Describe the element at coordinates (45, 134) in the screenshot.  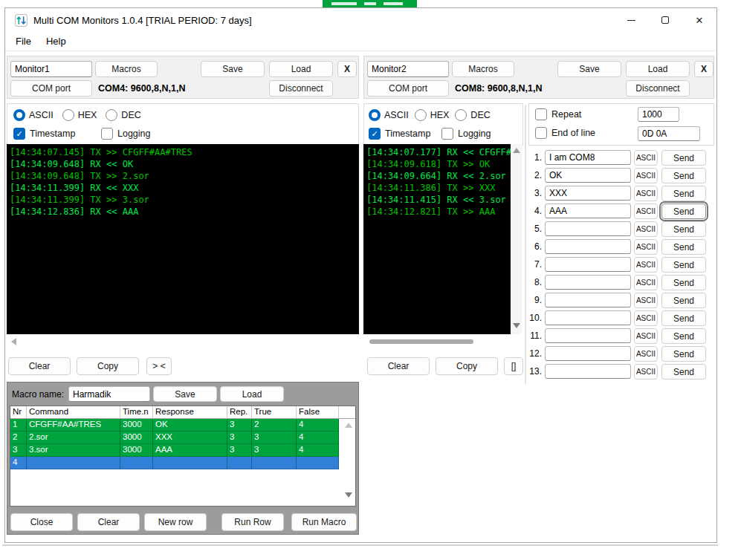
I see `monitor1-timestamp-checkbox: ✓ Timestamp` at that location.